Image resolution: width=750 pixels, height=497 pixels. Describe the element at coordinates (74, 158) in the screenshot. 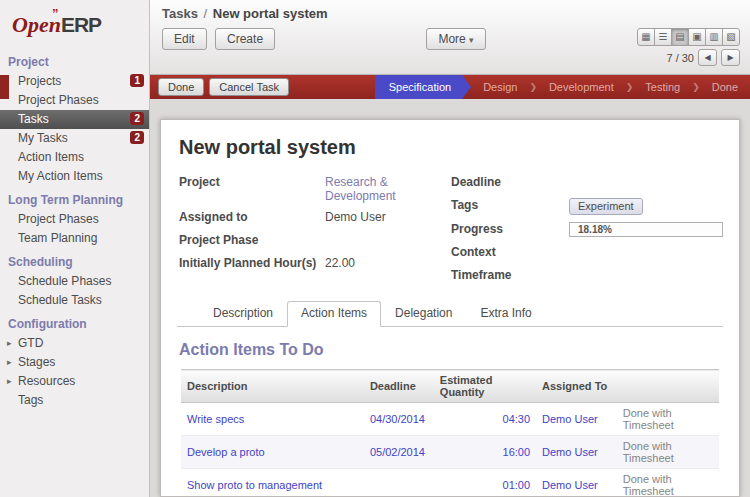

I see `sidebar-item-action-items: Action Items` at that location.